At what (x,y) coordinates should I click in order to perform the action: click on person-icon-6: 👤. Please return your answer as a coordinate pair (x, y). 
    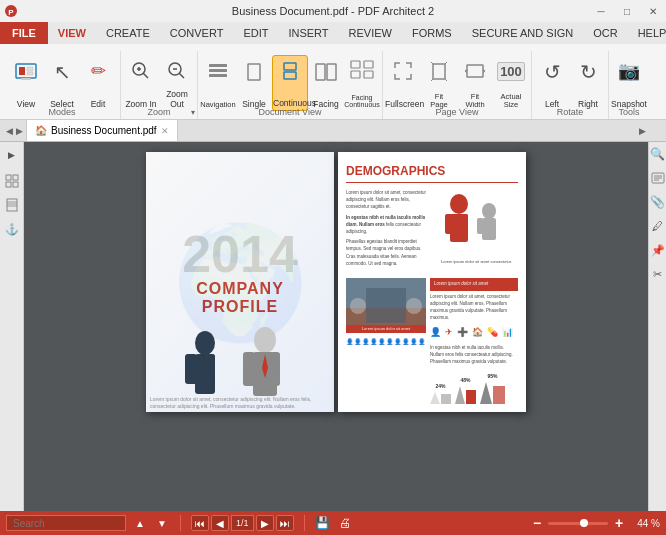
    Looking at the image, I should click on (390, 342).